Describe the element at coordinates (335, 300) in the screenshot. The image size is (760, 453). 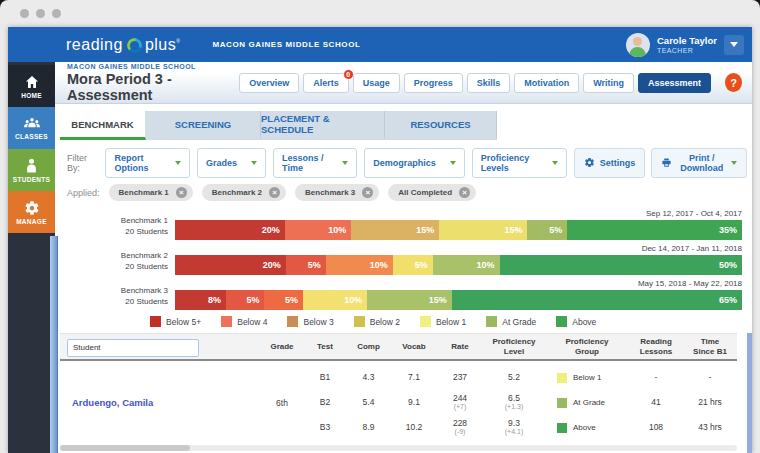
I see `bar-segment-below-2: 10%` at that location.